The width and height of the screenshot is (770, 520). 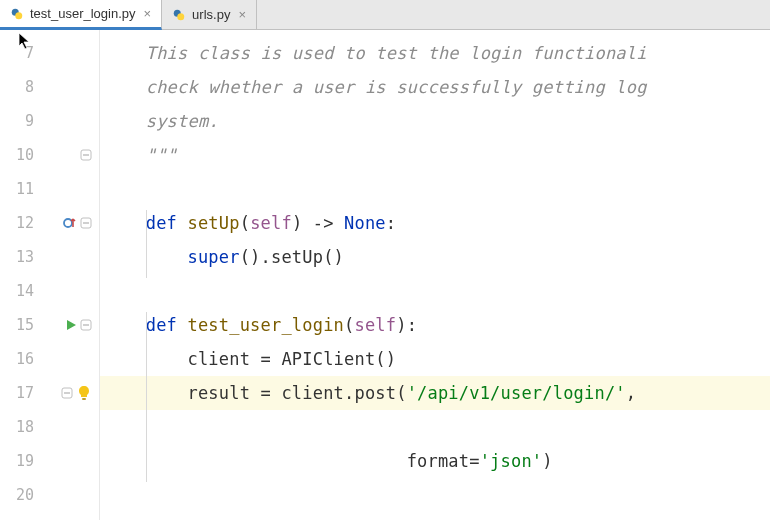 I want to click on code-line: This class is used to test the login fun…, so click(x=435, y=53).